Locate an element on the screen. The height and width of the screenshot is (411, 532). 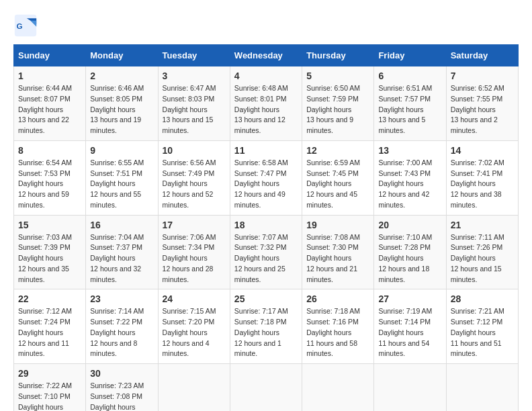
day-info: Sunrise: 7:15 AM Sunset: 7:20 PM Dayligh… is located at coordinates (194, 333).